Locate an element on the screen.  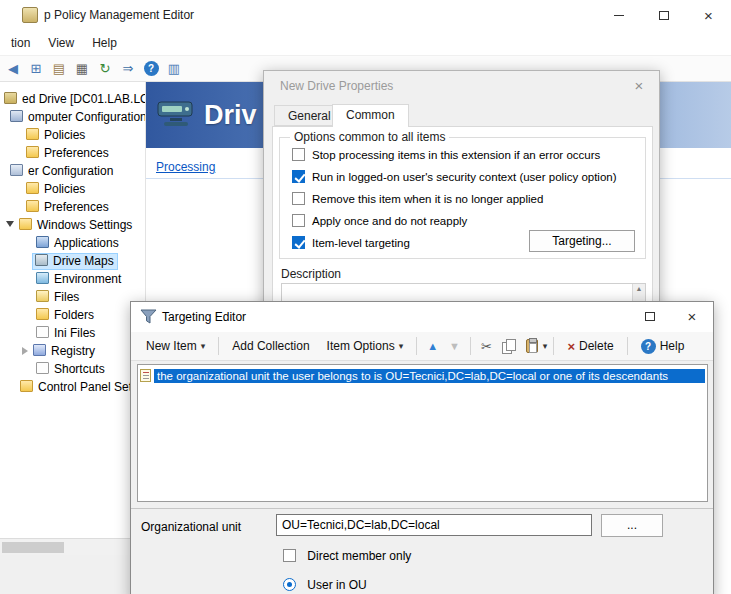
tree-item-environment: Environment is located at coordinates (72, 279).